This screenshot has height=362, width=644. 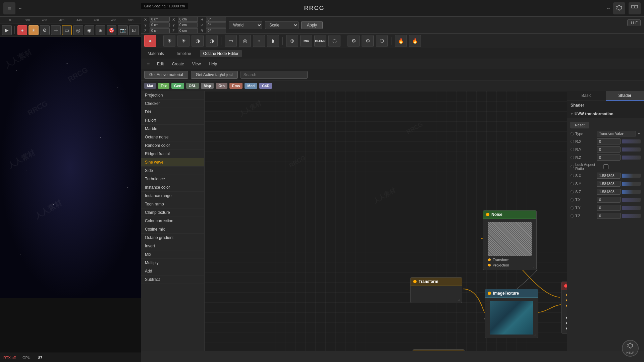 I want to click on shader-cosine-mix: Cosine mix, so click(x=172, y=229).